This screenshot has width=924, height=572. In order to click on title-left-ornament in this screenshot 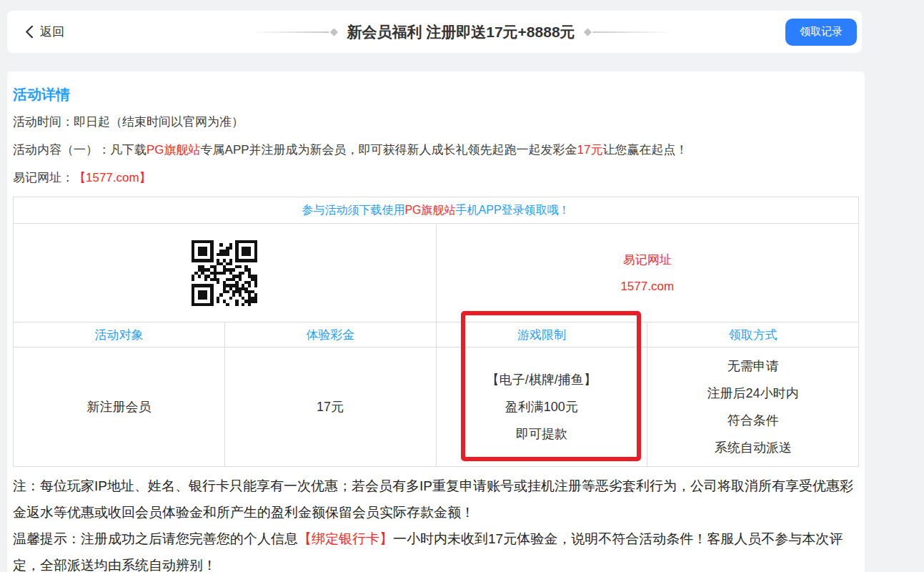, I will do `click(293, 32)`.